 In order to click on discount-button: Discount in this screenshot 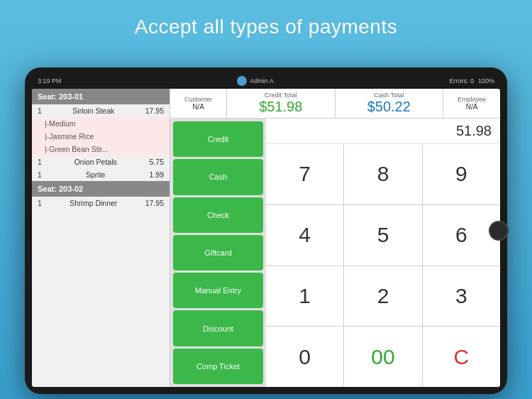, I will do `click(218, 328)`.